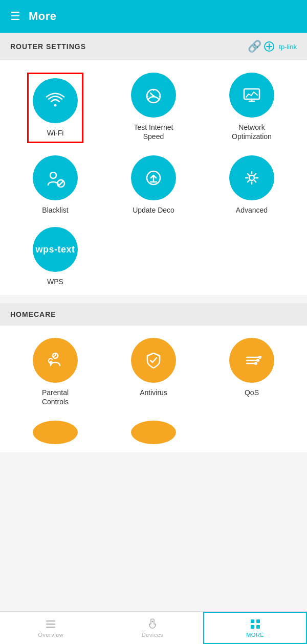 This screenshot has height=644, width=307. What do you see at coordinates (252, 210) in the screenshot?
I see `advanced-label: Advanced` at bounding box center [252, 210].